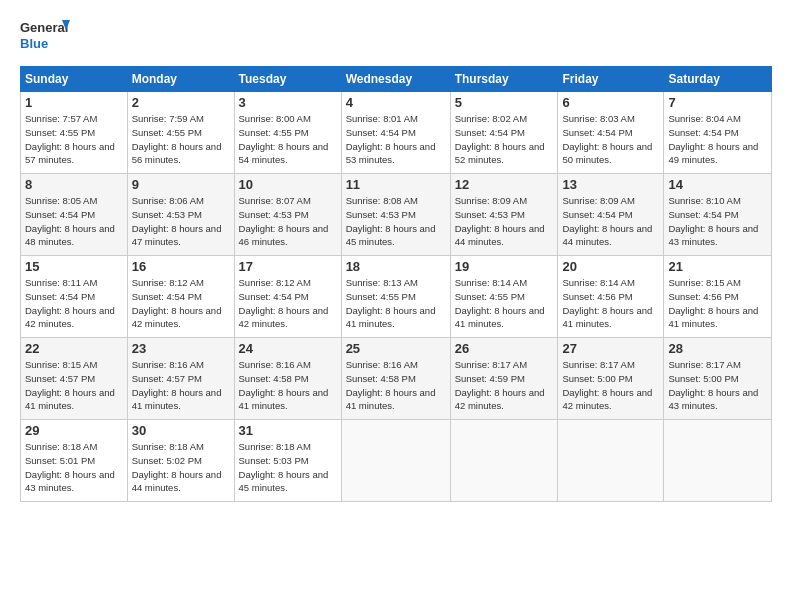 The width and height of the screenshot is (792, 612). I want to click on logo-svg: General Blue, so click(45, 36).